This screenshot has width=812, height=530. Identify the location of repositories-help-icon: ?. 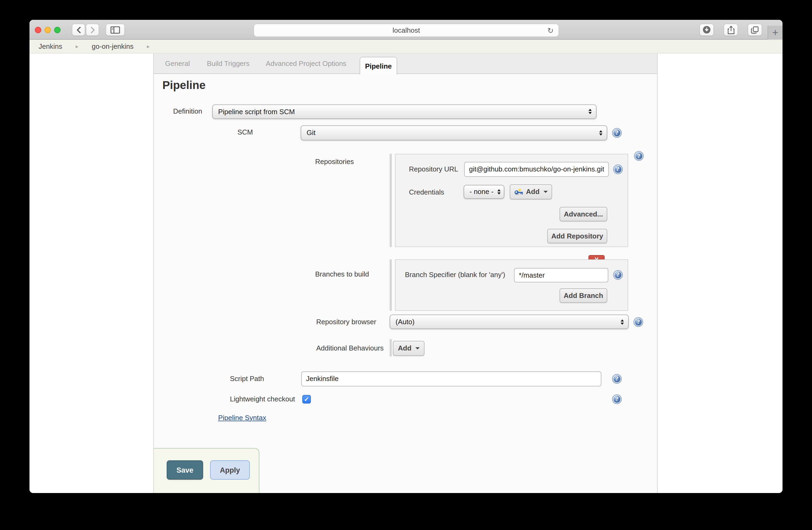
(639, 156).